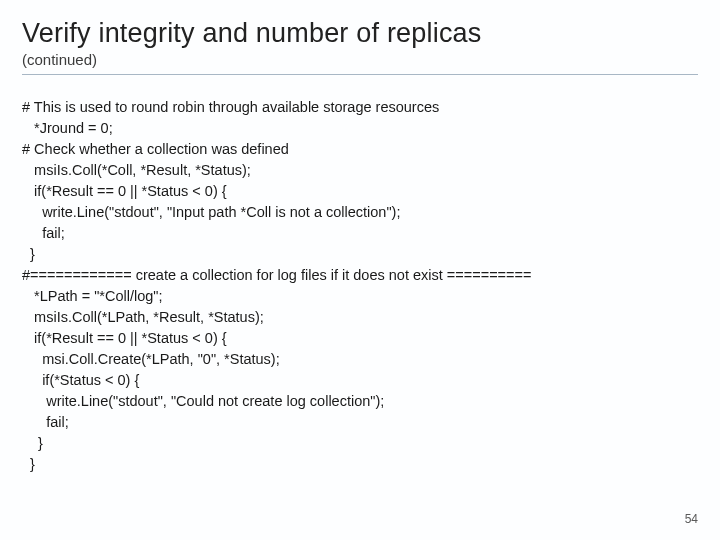 The width and height of the screenshot is (720, 540). What do you see at coordinates (360, 74) in the screenshot?
I see `title-divider` at bounding box center [360, 74].